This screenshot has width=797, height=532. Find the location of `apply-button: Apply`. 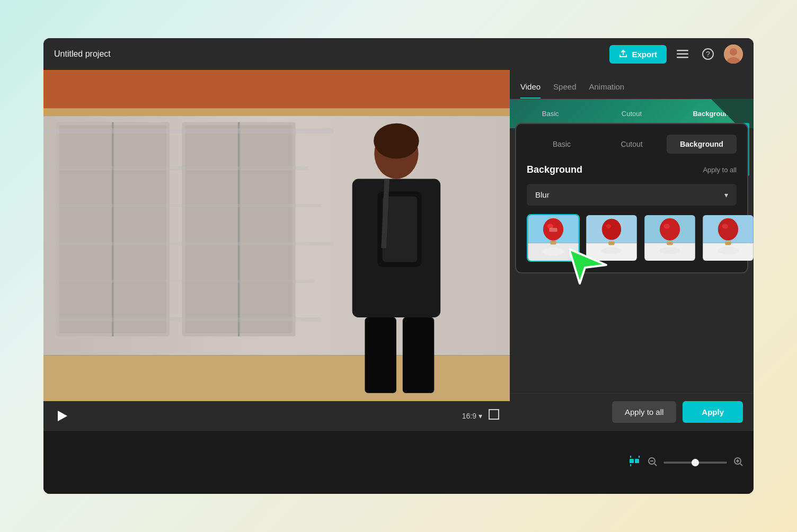

apply-button: Apply is located at coordinates (713, 412).